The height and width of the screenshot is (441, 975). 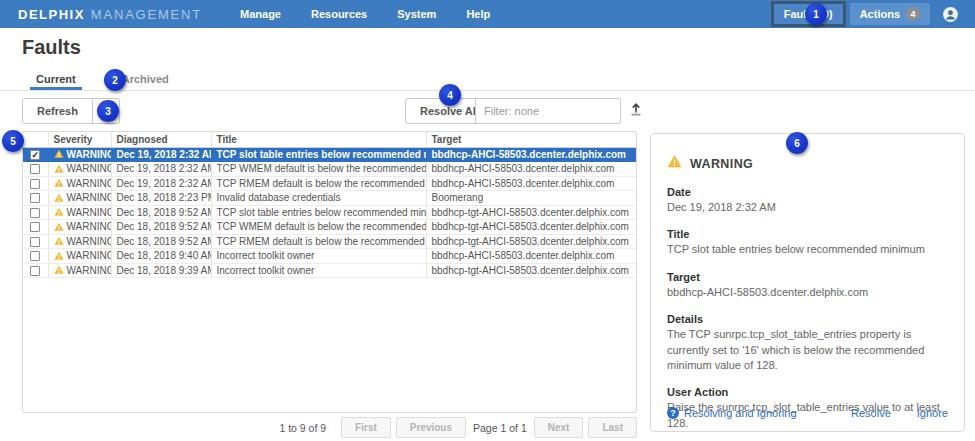 What do you see at coordinates (161, 256) in the screenshot?
I see `diagnosed-cell: Dec 18, 2018 9:40 AM` at bounding box center [161, 256].